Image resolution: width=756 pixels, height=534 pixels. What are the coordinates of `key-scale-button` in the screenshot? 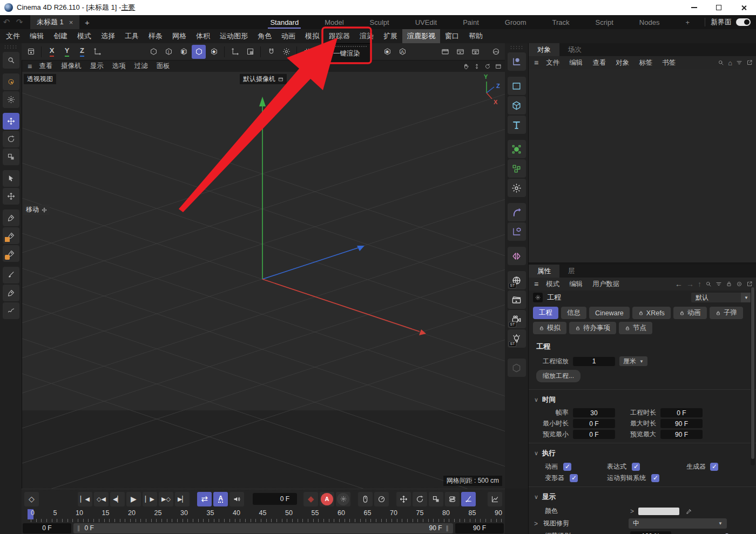 It's located at (436, 499).